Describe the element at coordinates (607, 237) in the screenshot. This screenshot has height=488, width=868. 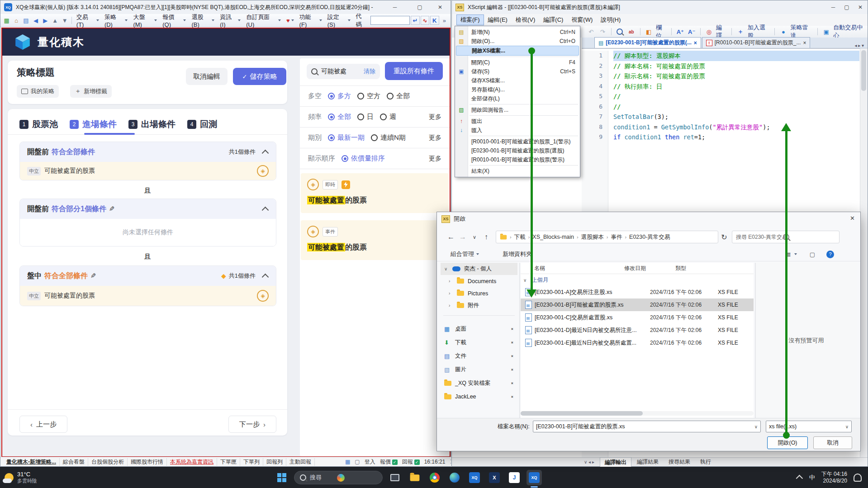
I see `address-breadcrumb: ›下載›XS_Blocks-main›選股腳本›事件›E0230-異常交易` at that location.